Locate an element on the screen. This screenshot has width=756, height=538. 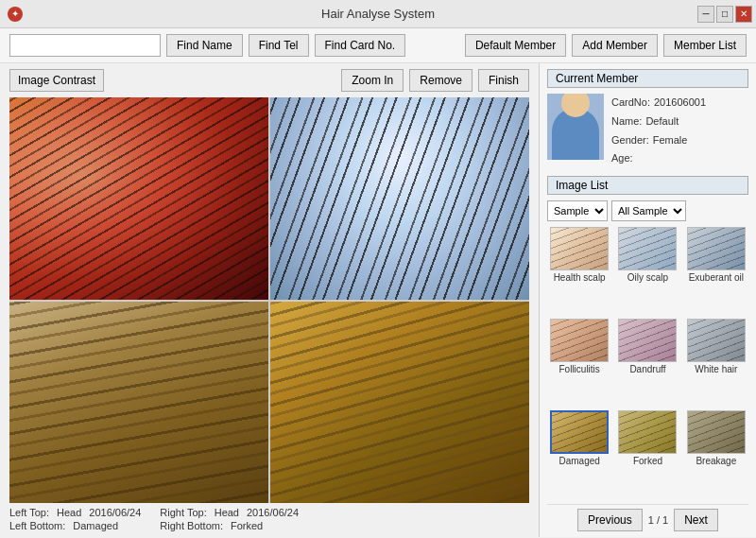
next-button: Next is located at coordinates (696, 520).